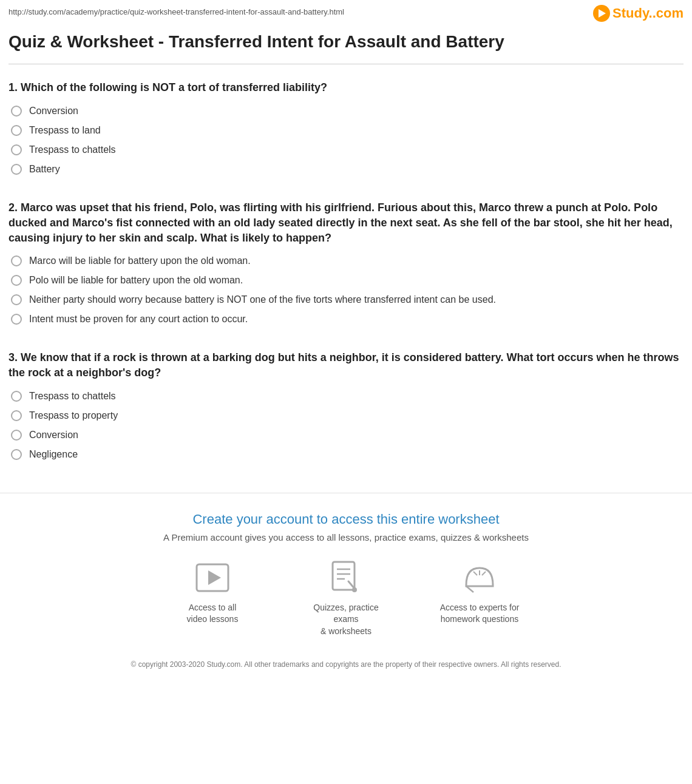 This screenshot has width=692, height=784. Describe the element at coordinates (346, 280) in the screenshot. I see `q2-option-2: Polo will be liable for battery upon the…` at that location.